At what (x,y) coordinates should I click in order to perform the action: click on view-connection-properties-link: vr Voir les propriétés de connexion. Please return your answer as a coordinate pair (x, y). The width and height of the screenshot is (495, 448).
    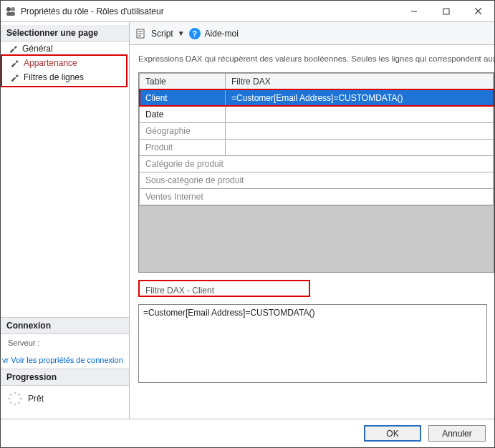
    Looking at the image, I should click on (64, 360).